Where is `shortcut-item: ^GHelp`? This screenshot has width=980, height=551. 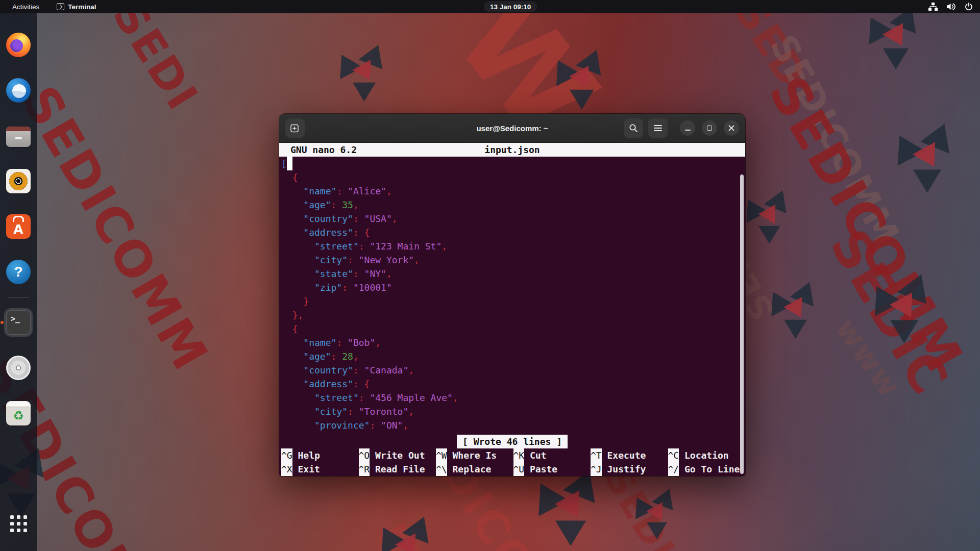
shortcut-item: ^GHelp is located at coordinates (320, 455).